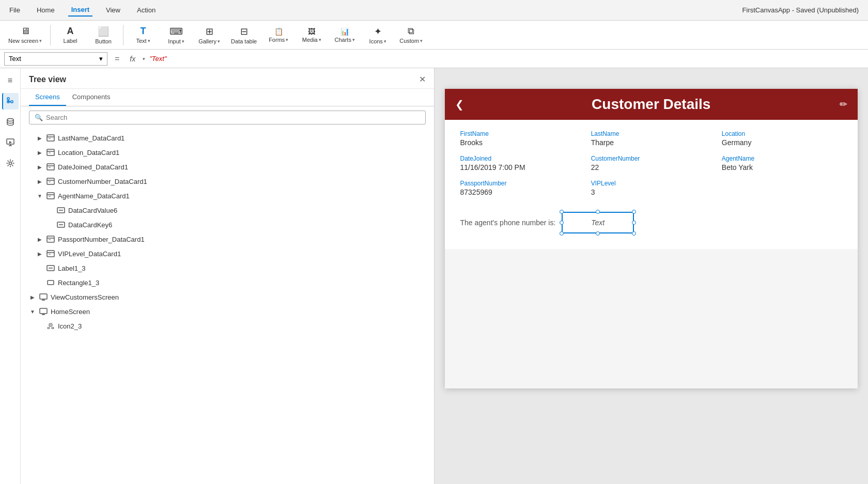 Image resolution: width=868 pixels, height=484 pixels. Describe the element at coordinates (33, 311) in the screenshot. I see `expand-homescreen: ▼` at that location.